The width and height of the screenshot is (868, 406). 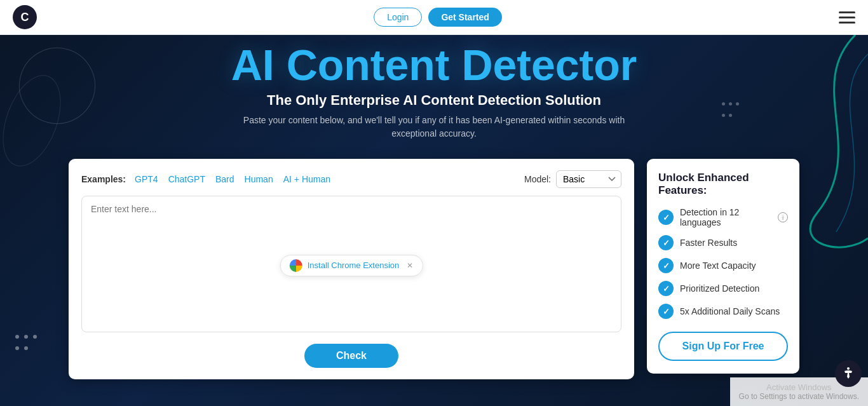 I want to click on check-button: Check, so click(x=351, y=356).